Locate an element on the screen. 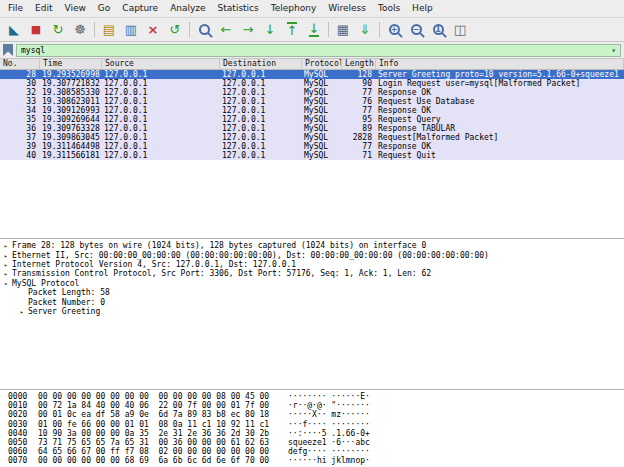 The height and width of the screenshot is (467, 624). column-header-protocol: Protocol is located at coordinates (322, 64).